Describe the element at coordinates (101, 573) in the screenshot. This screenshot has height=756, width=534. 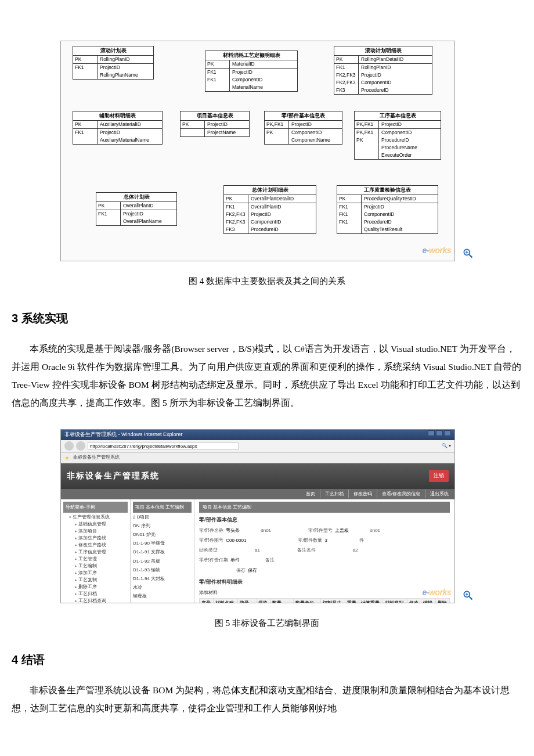
I see `tree-item: 添加工序` at that location.